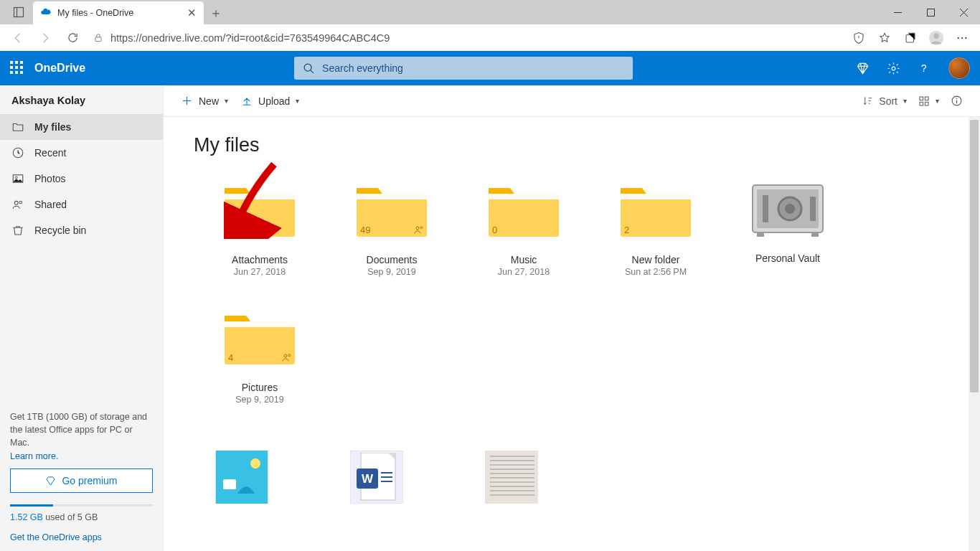 Image resolution: width=980 pixels, height=551 pixels. Describe the element at coordinates (17, 68) in the screenshot. I see `app-launcher-icon` at that location.